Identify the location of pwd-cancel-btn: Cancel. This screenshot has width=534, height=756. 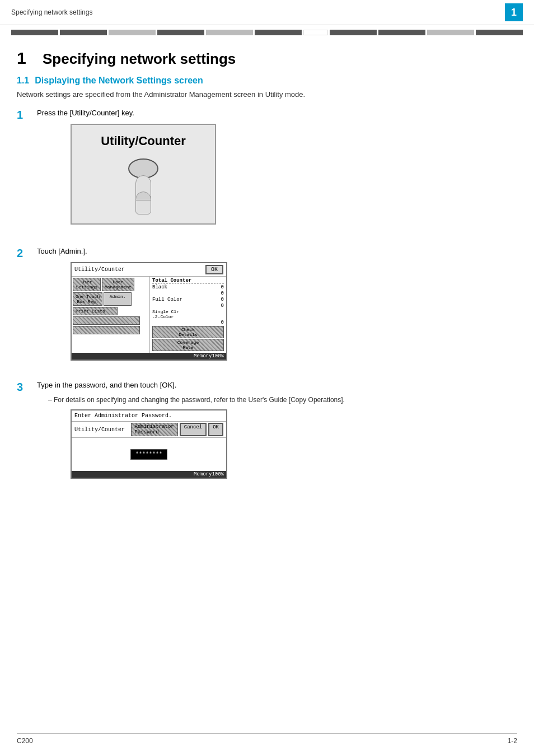
(193, 430).